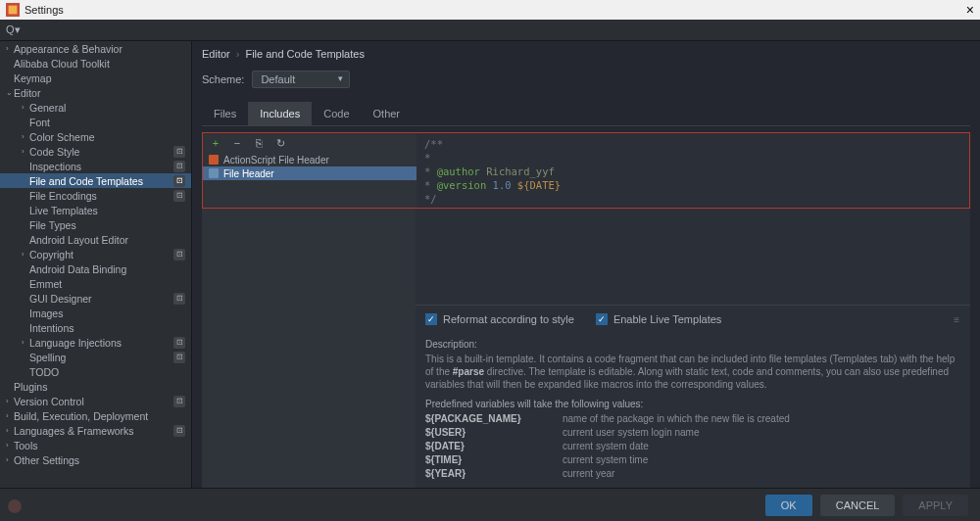  What do you see at coordinates (259, 143) in the screenshot?
I see `copy-icon: ⎘` at bounding box center [259, 143].